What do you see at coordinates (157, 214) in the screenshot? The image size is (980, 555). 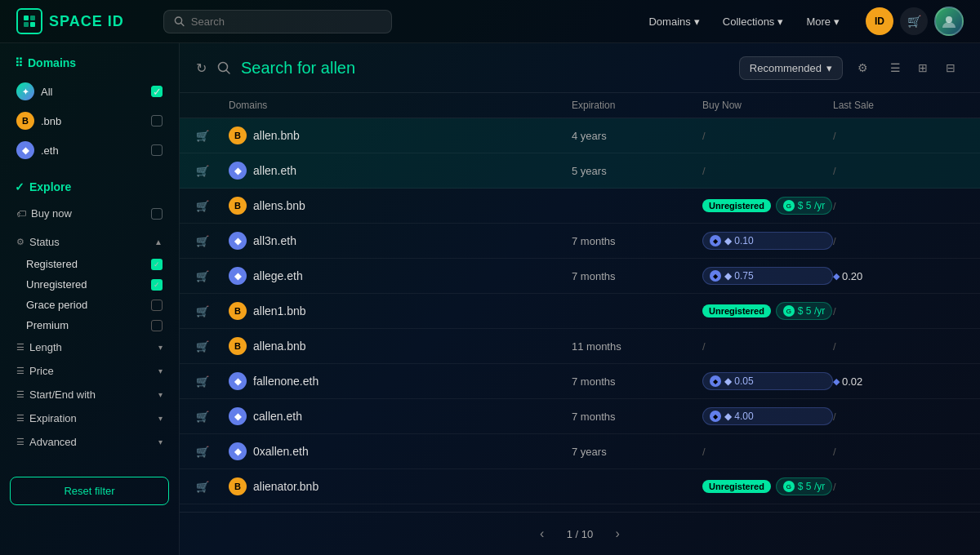 I see `buy-now-checkbox` at bounding box center [157, 214].